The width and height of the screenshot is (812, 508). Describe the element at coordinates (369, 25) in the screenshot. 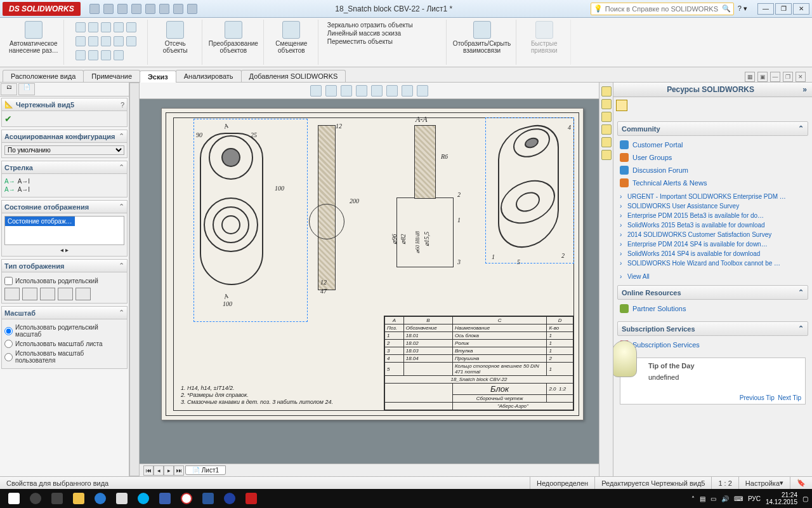

I see `mirror-button: Зеркально отразить объекты` at that location.